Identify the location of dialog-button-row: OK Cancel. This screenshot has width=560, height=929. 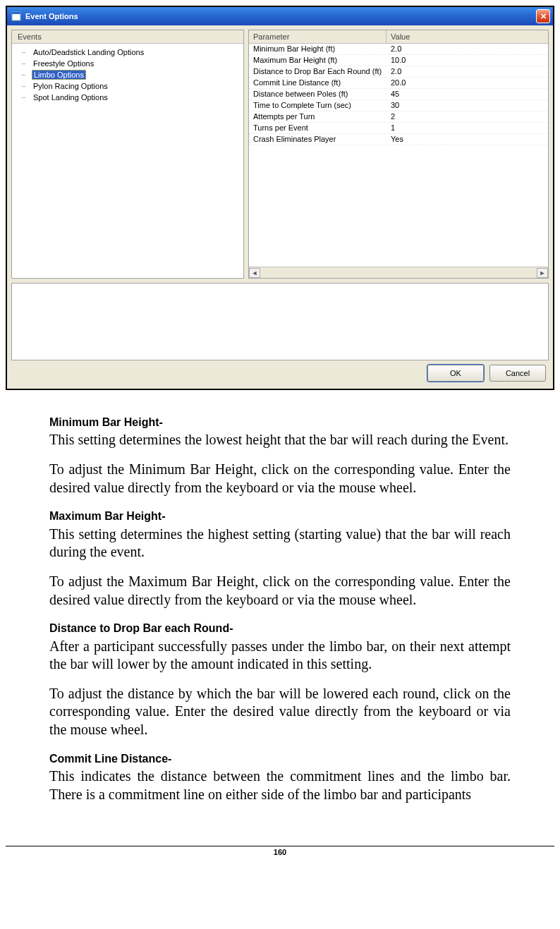
(280, 372).